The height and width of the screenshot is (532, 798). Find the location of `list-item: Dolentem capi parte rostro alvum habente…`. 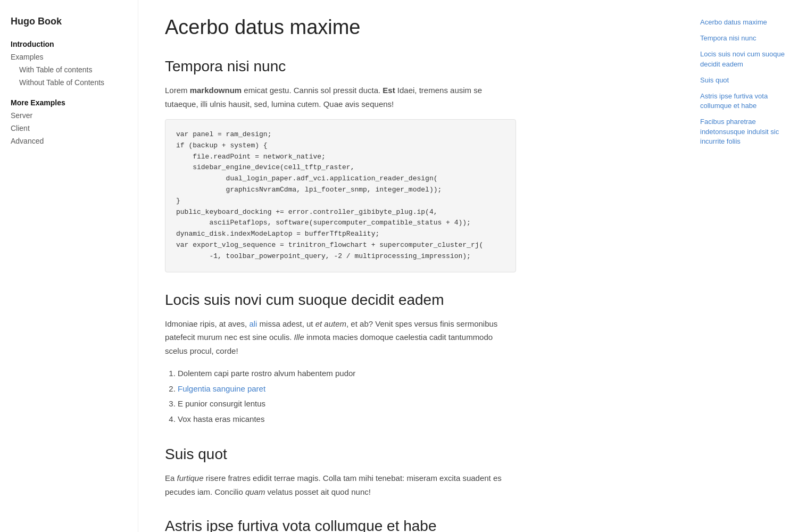

list-item: Dolentem capi parte rostro alvum habente… is located at coordinates (347, 373).